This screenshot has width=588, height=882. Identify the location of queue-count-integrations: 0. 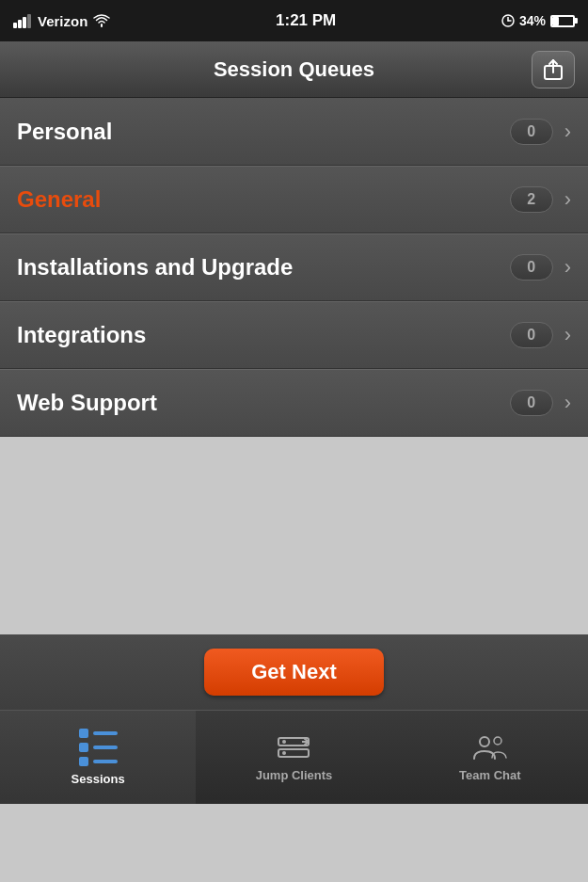
(531, 335).